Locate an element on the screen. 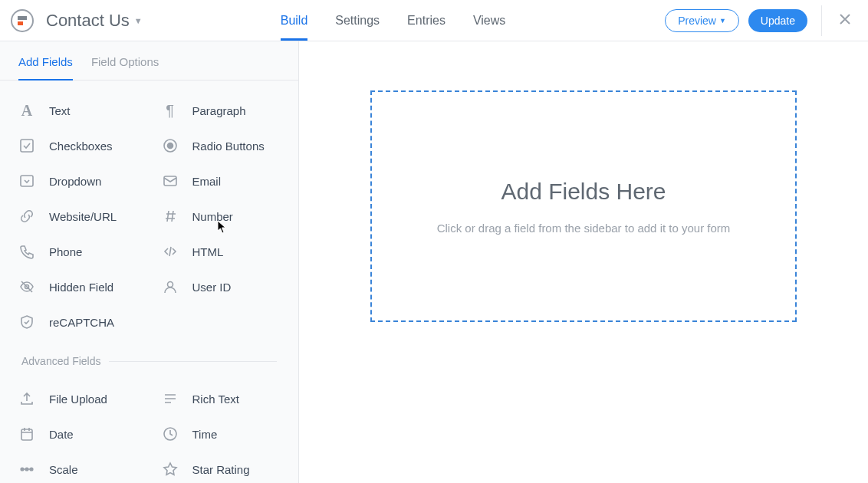 Image resolution: width=868 pixels, height=483 pixels. calendar-icon is located at coordinates (27, 434).